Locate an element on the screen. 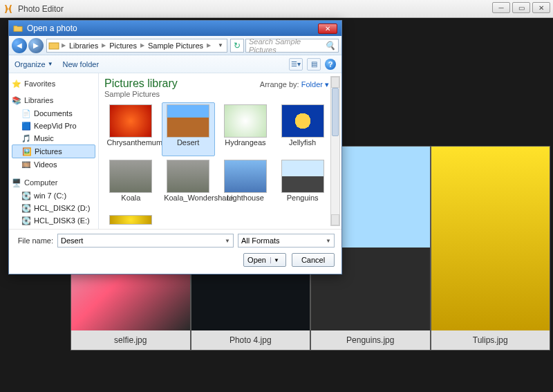 This screenshot has width=553, height=392. file-label: Chrysanthemum is located at coordinates (131, 147).